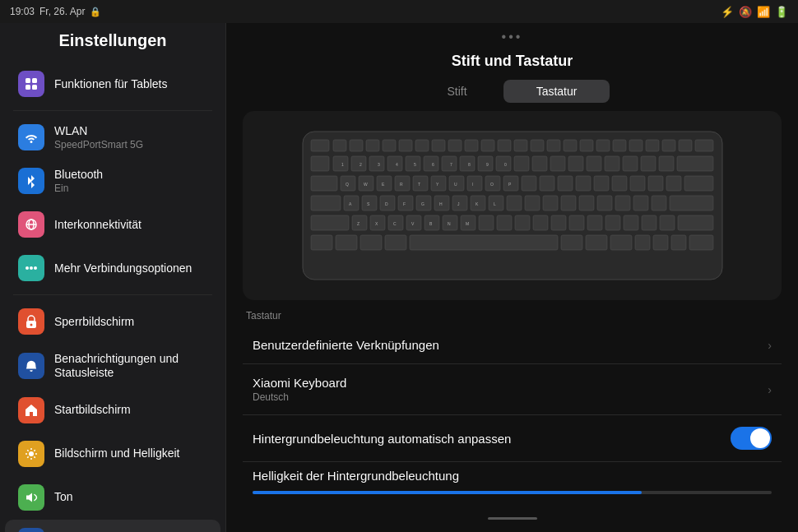 The image size is (798, 532). Describe the element at coordinates (512, 439) in the screenshot. I see `settings-item-hintergrundbeleuchtung-auto: Hintergrundbeleuchtung automatisch anpas…` at that location.